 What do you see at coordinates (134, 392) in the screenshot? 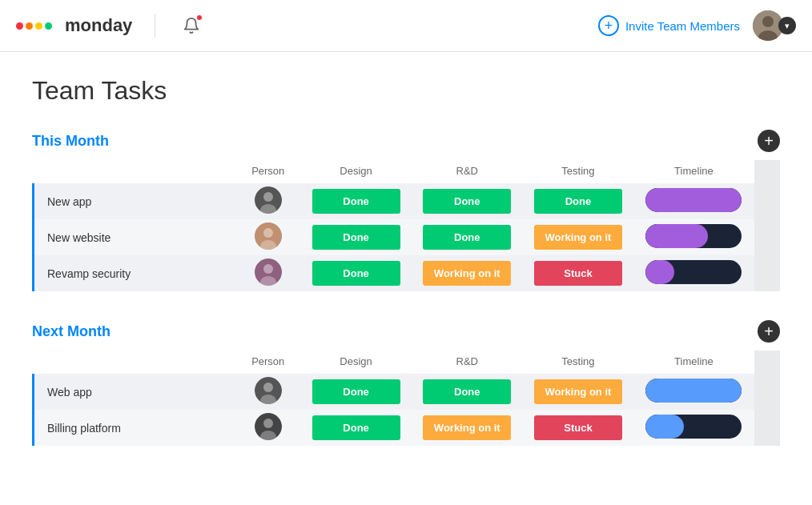
I see `task-name: Web app` at bounding box center [134, 392].